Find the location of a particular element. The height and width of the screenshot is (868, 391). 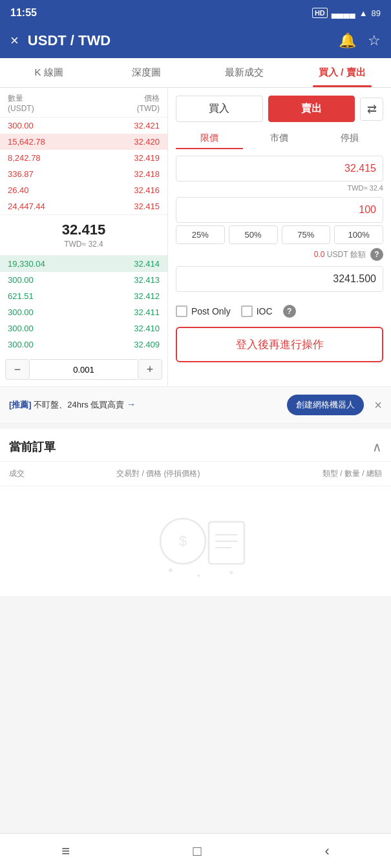

price-sub: TWD≈ 32.4 is located at coordinates (279, 188).